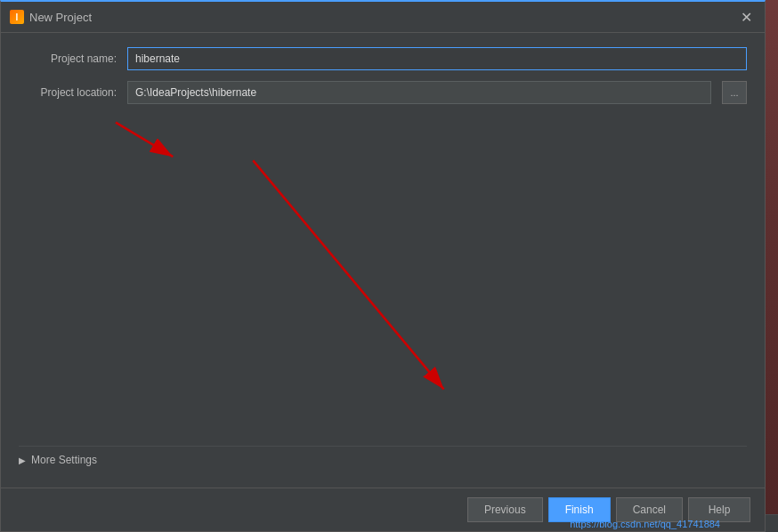 This screenshot has width=778, height=532. Describe the element at coordinates (383, 93) in the screenshot. I see `project-location-row: Project location: ...` at that location.